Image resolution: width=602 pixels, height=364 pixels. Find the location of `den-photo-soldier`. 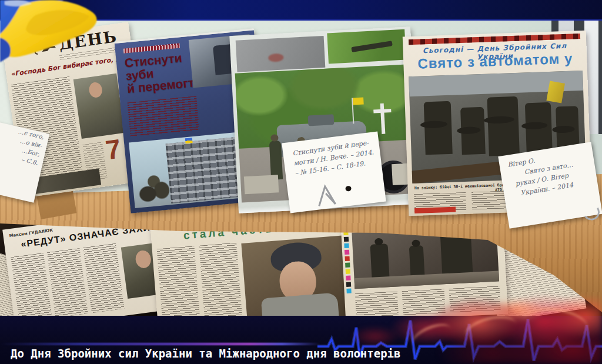

den-photo-soldier is located at coordinates (99, 106).